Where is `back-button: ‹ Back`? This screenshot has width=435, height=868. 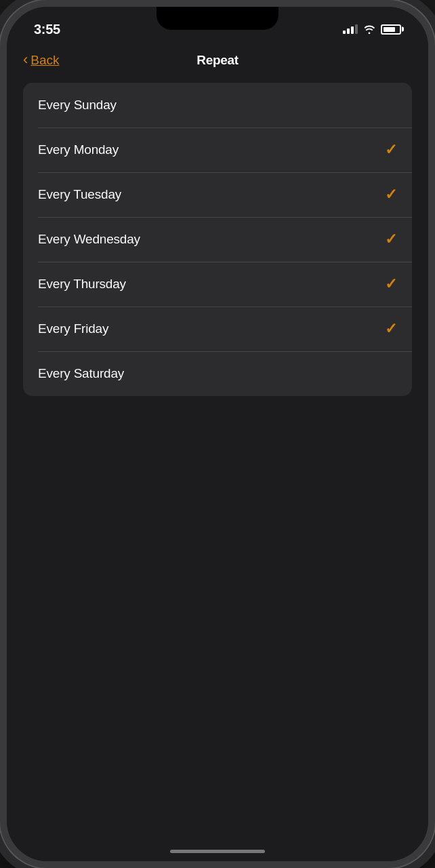
back-button: ‹ Back is located at coordinates (41, 60).